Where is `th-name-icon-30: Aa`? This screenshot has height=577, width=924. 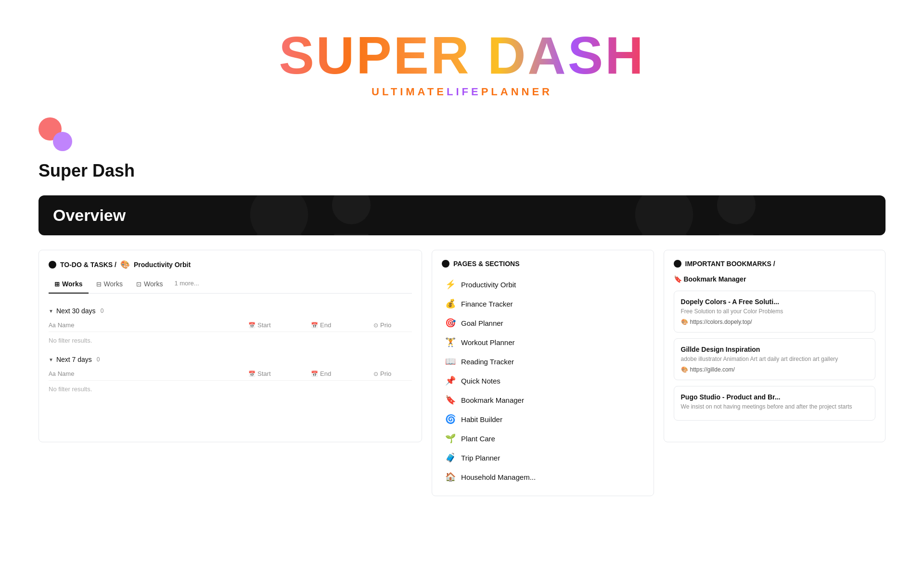 th-name-icon-30: Aa is located at coordinates (52, 325).